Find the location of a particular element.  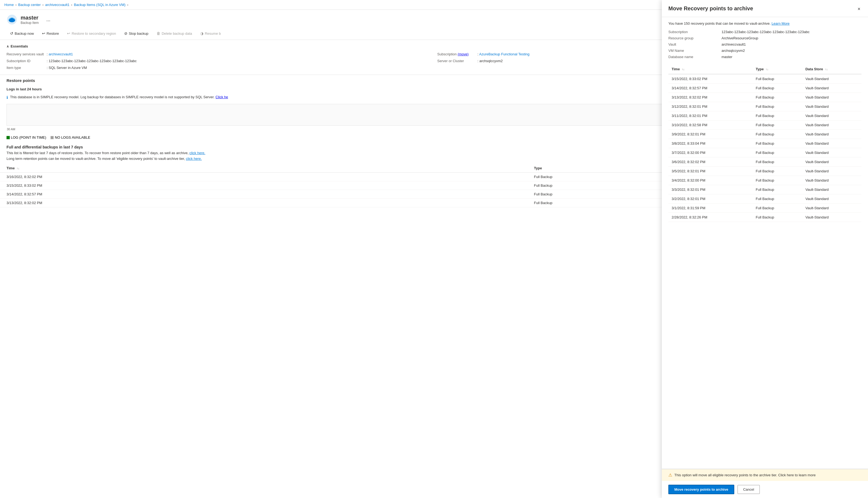

panel-row-time: 3/15/2022, 8:33:02 PM is located at coordinates (710, 79).